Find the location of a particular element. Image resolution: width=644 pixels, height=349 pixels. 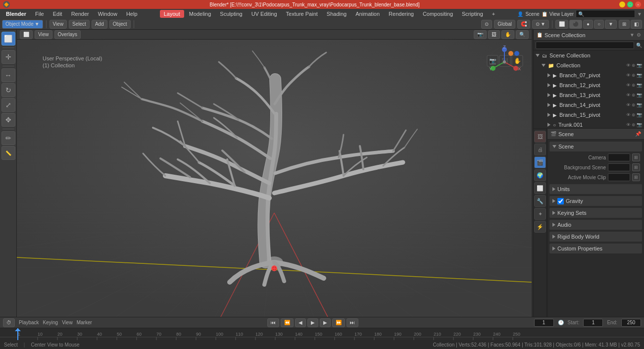

solid-toggle: ⚫ is located at coordinates (576, 24).